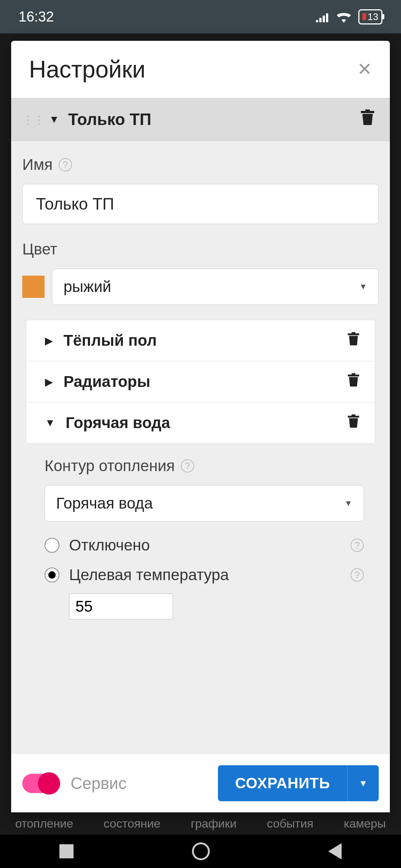 The width and height of the screenshot is (401, 868). I want to click on status-right: 13, so click(349, 17).